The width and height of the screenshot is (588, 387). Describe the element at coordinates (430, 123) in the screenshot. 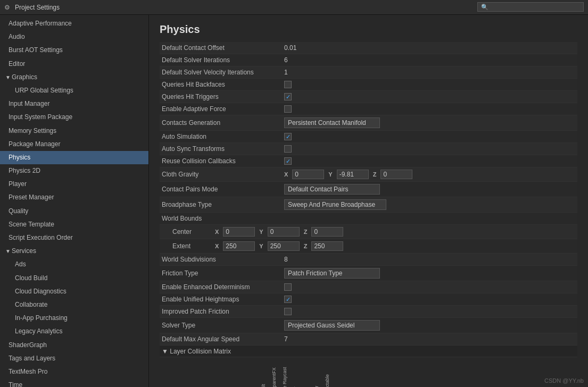

I see `settings-value: Persistent Contact Manifold` at that location.